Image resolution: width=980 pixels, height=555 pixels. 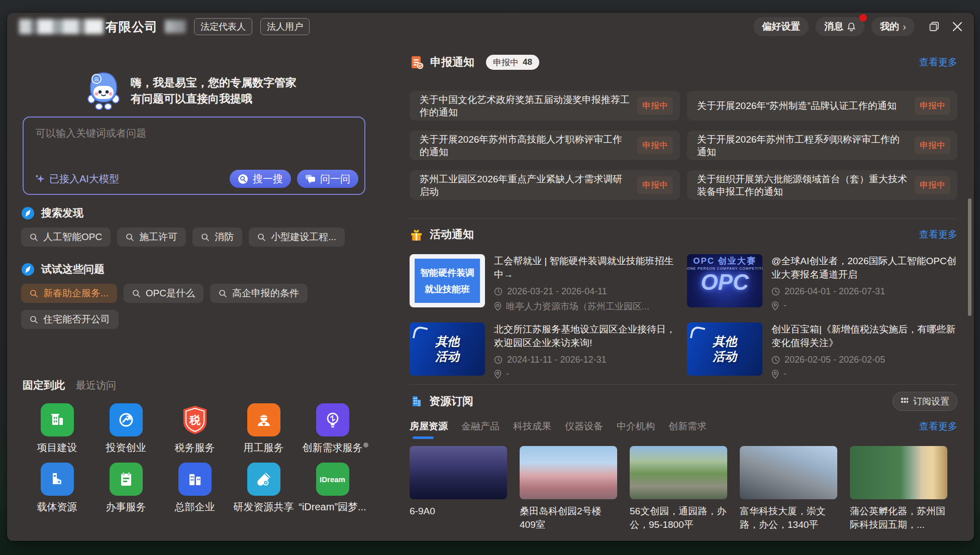 I want to click on app-carrier-resources: 载体资源, so click(x=57, y=488).